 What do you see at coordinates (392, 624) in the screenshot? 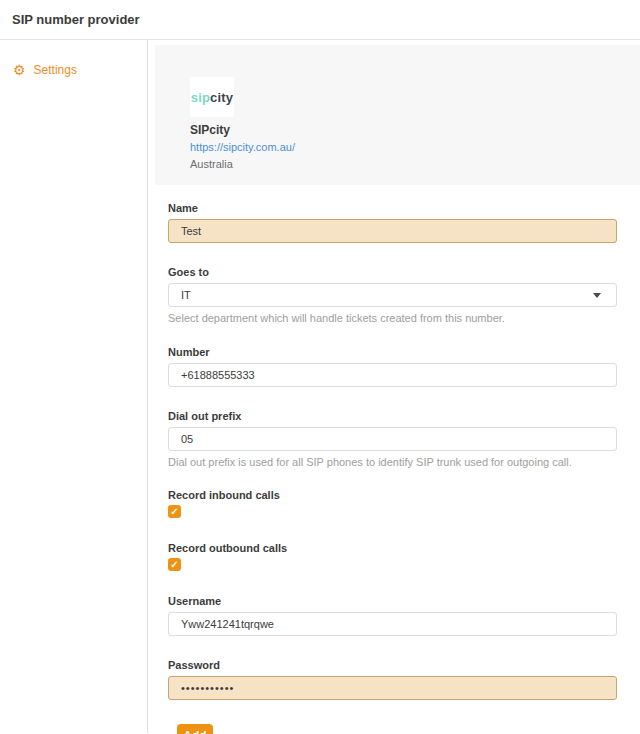
I see `username-input` at bounding box center [392, 624].